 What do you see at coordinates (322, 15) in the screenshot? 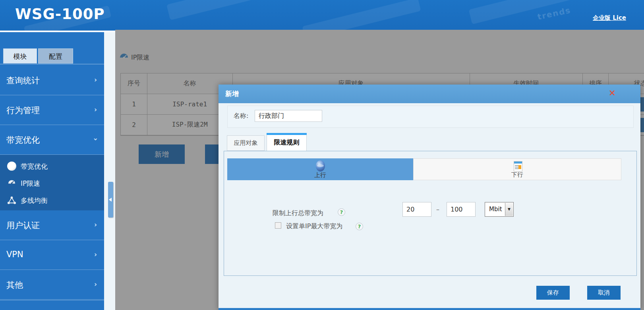
I see `top-banner: trends WSG-100P 企业版 Lice` at bounding box center [322, 15].